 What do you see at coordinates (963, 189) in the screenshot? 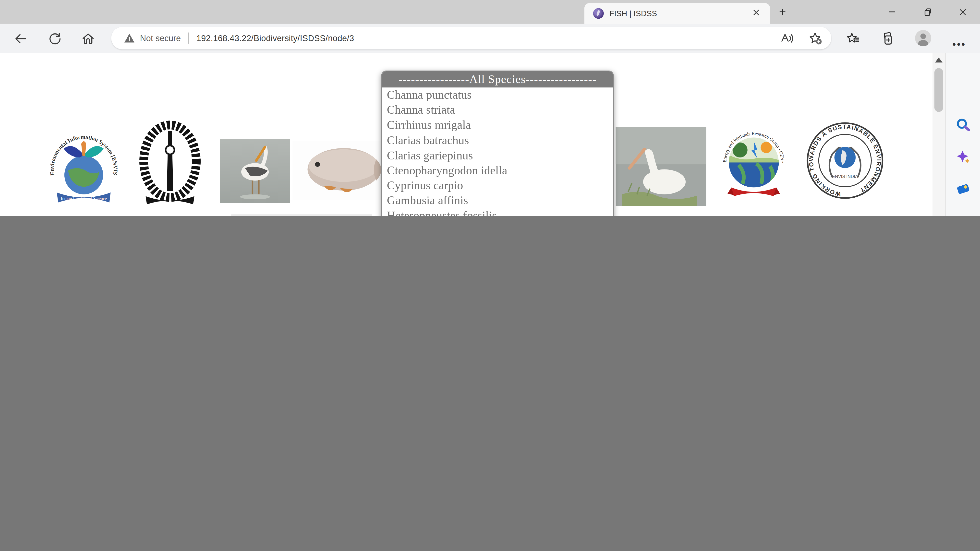
I see `shopping-icon` at bounding box center [963, 189].